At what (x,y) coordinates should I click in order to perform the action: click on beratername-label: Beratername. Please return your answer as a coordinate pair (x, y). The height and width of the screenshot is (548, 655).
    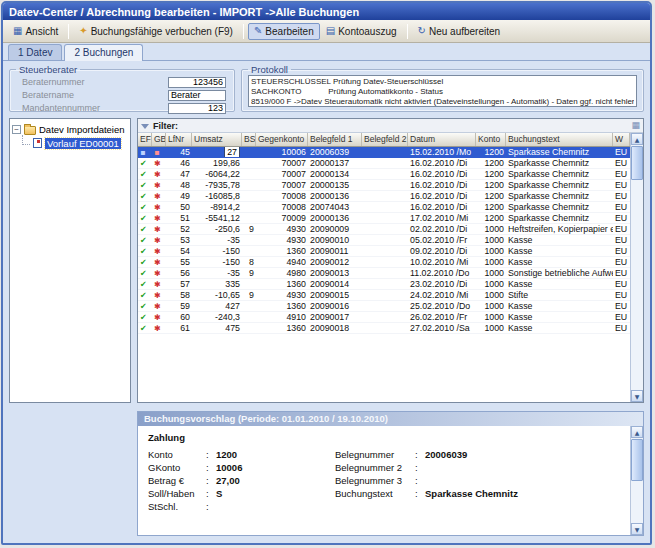
    Looking at the image, I should click on (95, 95).